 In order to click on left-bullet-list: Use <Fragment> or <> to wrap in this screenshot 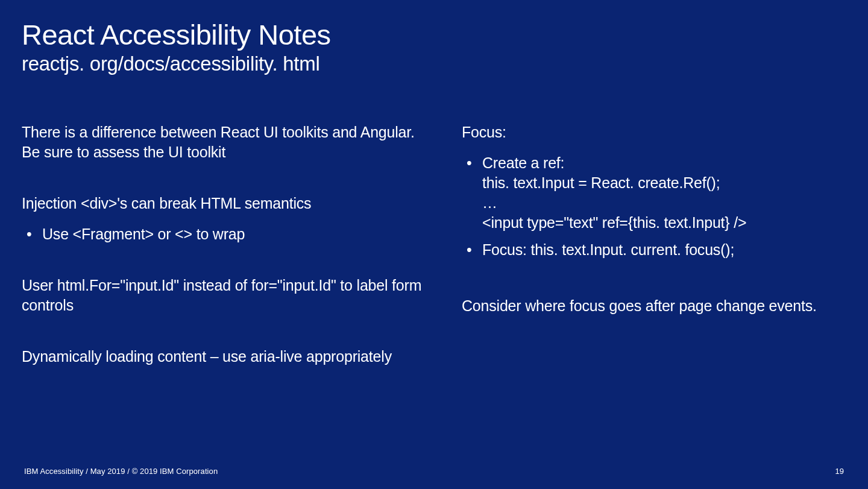, I will do `click(224, 234)`.